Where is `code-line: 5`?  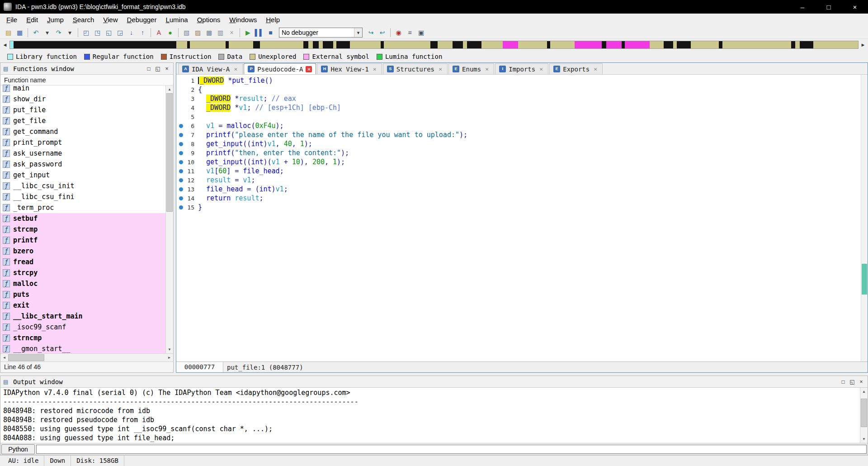
code-line: 5 is located at coordinates (519, 117).